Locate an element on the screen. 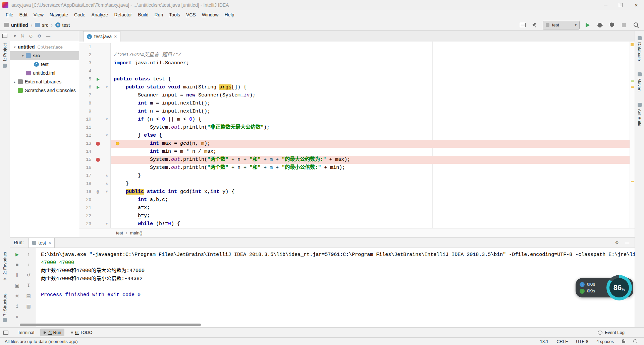 The height and width of the screenshot is (345, 644). menu-run: Run is located at coordinates (159, 15).